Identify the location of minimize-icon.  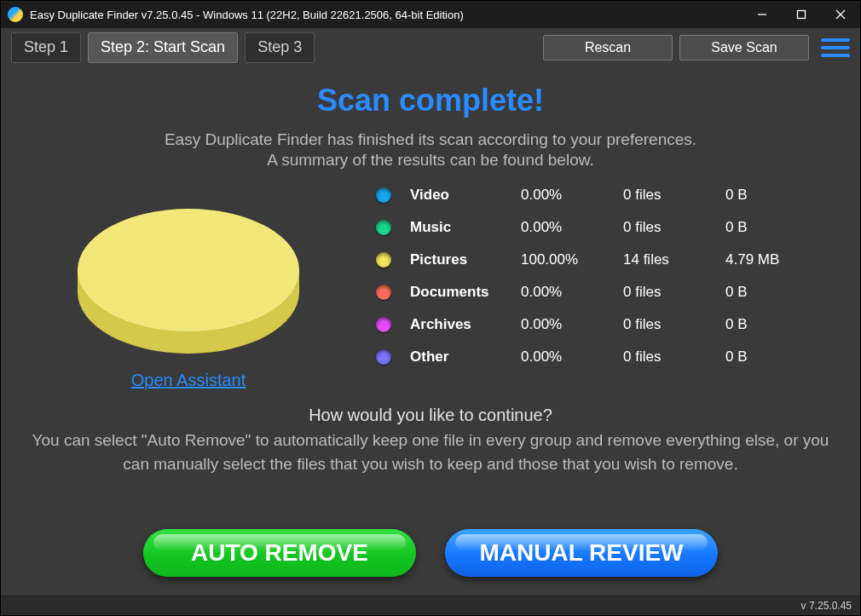
(762, 14).